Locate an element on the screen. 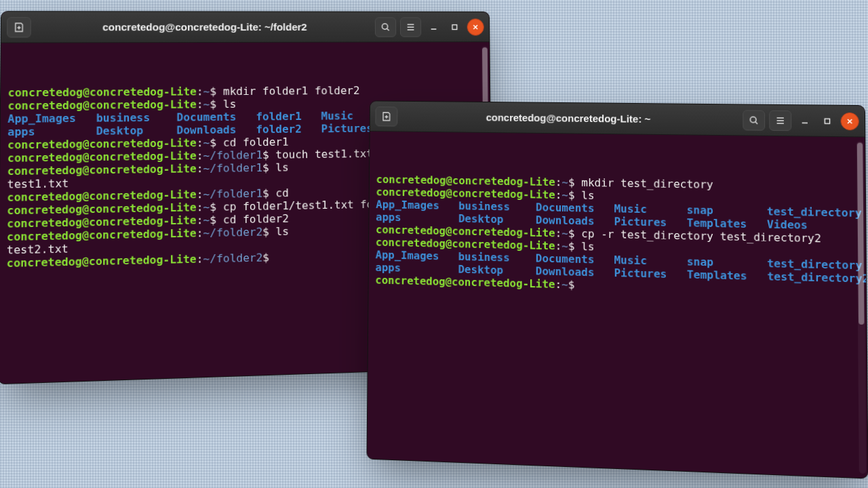 The image size is (868, 488). scrollbar-thumb is located at coordinates (861, 233).